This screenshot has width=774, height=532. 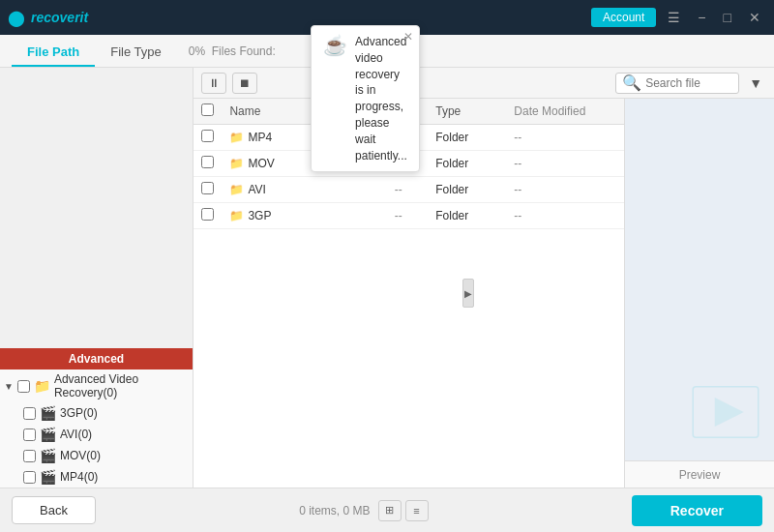 I want to click on select-all-checkbox, so click(x=207, y=110).